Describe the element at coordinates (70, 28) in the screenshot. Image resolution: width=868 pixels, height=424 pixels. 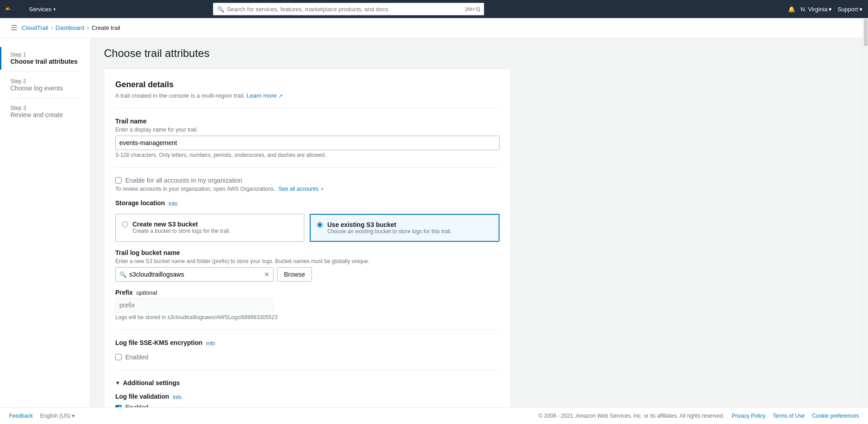
I see `breadcrumb-dashboard: Dashboard` at that location.